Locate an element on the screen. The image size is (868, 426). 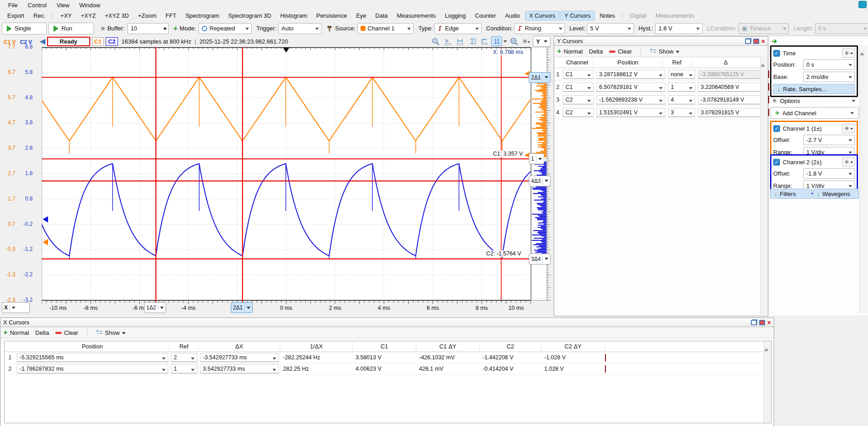
tab-persistence: Persistence is located at coordinates (332, 15).